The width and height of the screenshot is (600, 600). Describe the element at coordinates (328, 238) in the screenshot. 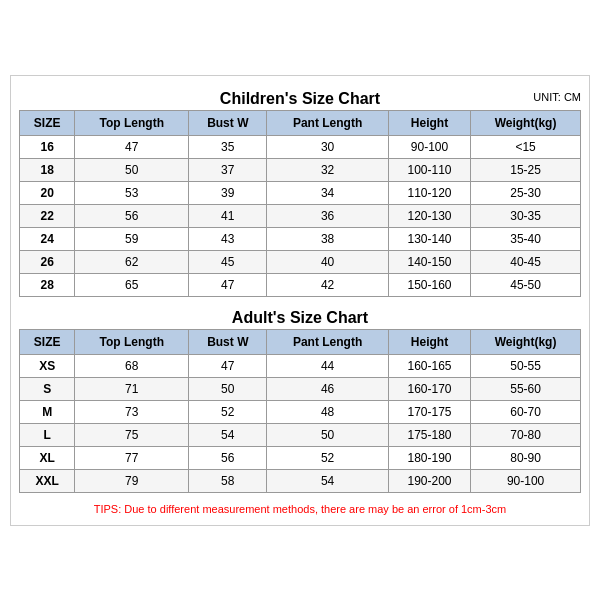

I see `children-cell: 38` at that location.